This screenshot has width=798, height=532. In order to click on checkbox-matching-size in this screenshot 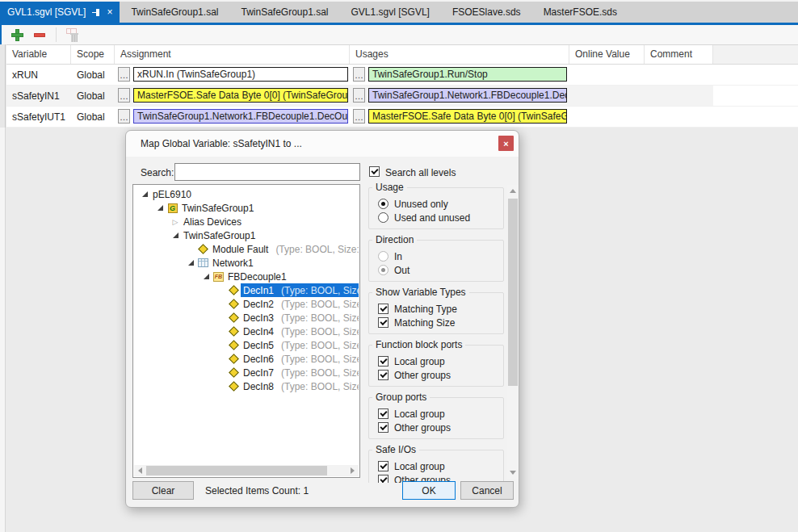, I will do `click(383, 323)`.